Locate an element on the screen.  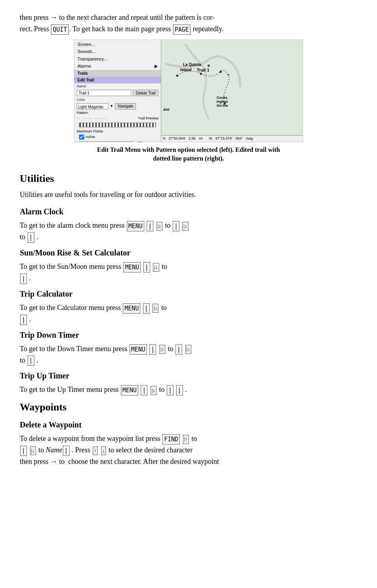
pattern-label: Pattern is located at coordinates (118, 113).